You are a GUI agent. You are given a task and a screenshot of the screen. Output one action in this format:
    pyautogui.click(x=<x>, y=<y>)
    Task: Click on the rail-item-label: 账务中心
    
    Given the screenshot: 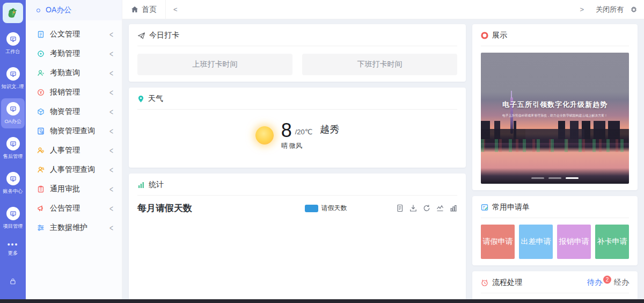 What is the action you would take?
    pyautogui.click(x=13, y=191)
    